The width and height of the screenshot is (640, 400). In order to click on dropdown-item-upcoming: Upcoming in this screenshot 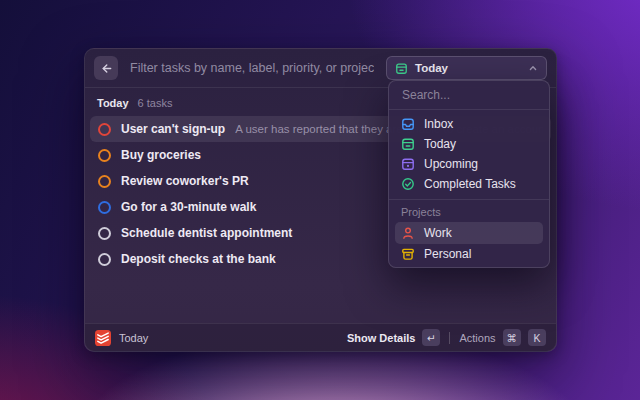, I will do `click(469, 164)`.